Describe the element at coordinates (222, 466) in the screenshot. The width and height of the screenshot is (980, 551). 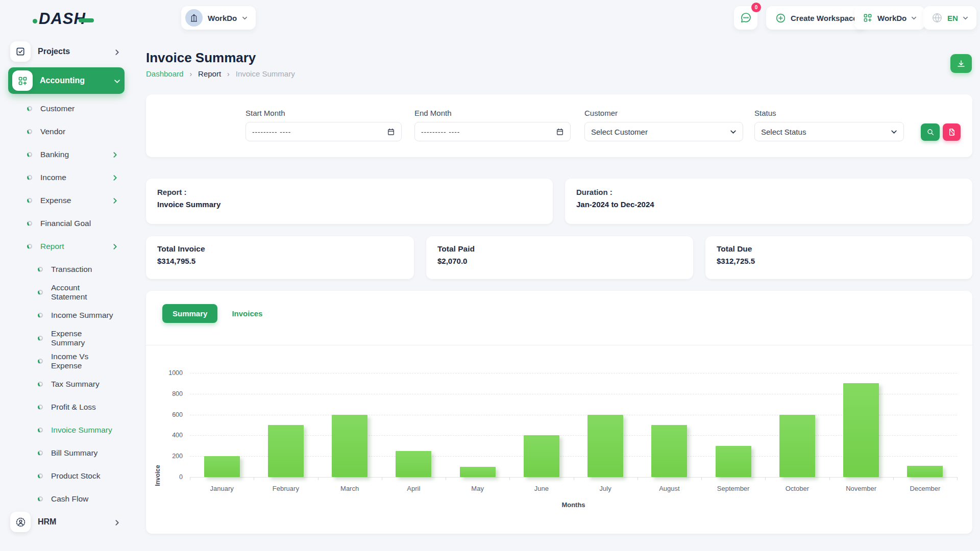
I see `bar-january` at that location.